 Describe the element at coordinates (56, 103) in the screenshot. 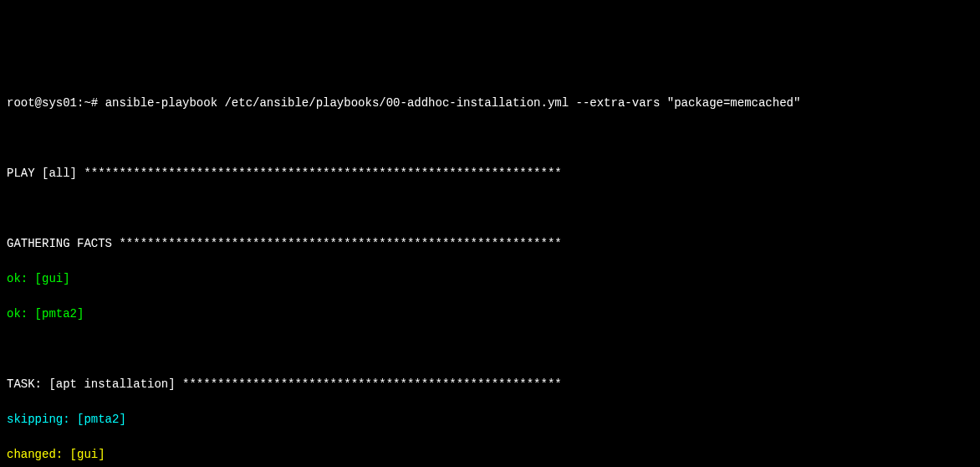

I see `shell-prompt: root@sys01:~#` at that location.